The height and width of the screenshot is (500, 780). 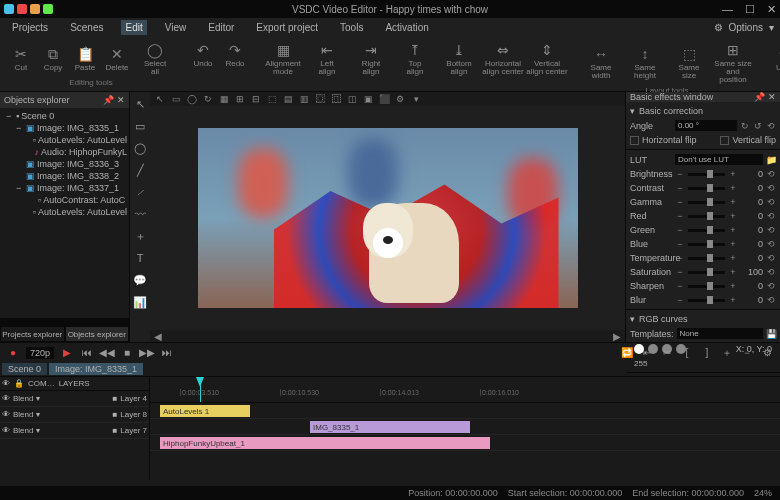 I want to click on step-back-icon: ◀◀, so click(x=107, y=353).